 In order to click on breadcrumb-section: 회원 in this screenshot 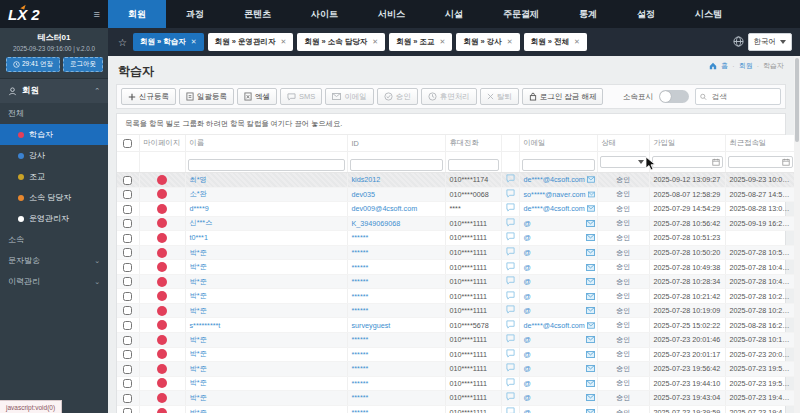, I will do `click(746, 66)`.